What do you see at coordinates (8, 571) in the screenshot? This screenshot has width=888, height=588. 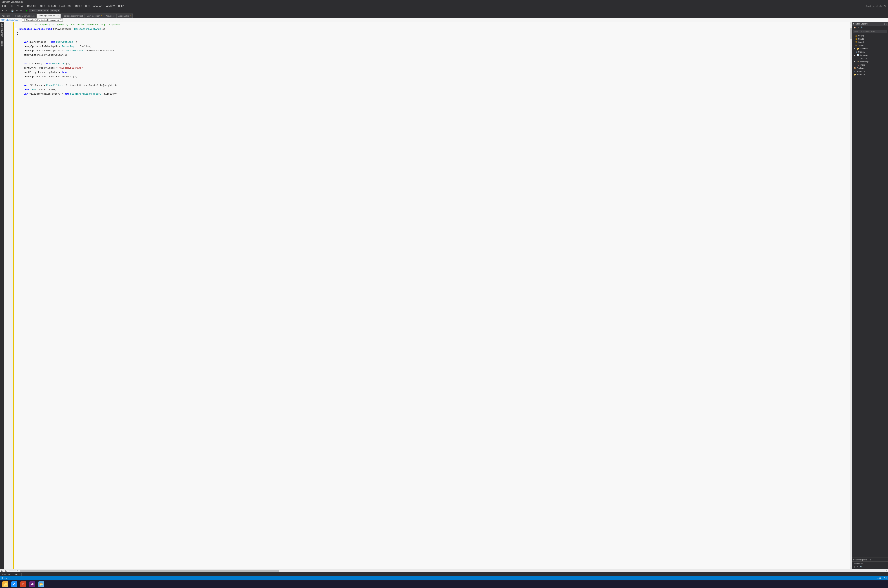 I see `zoom-decrease-btn: -` at bounding box center [8, 571].